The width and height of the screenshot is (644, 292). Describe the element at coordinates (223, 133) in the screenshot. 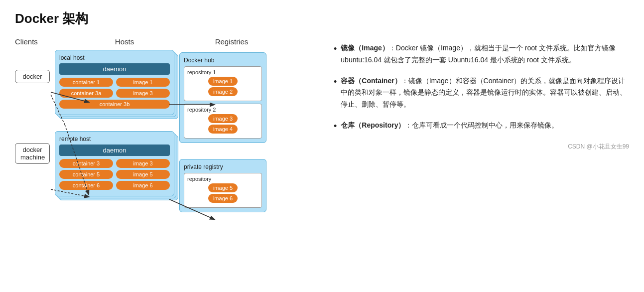

I see `registries-column: Docker hub repository 1 image 1 image 2 …` at that location.